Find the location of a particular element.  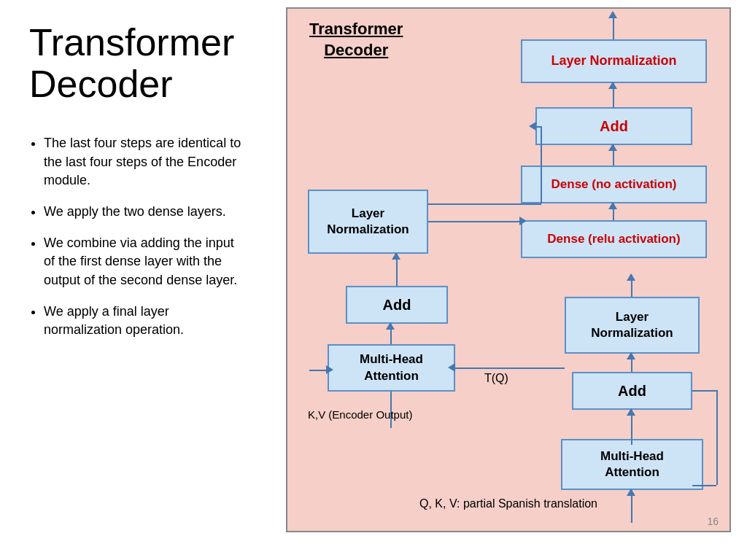

arrow-skip-v is located at coordinates (541, 165).